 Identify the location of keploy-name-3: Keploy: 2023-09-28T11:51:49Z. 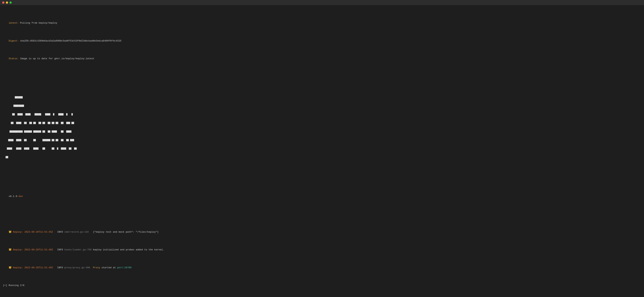
(33, 268).